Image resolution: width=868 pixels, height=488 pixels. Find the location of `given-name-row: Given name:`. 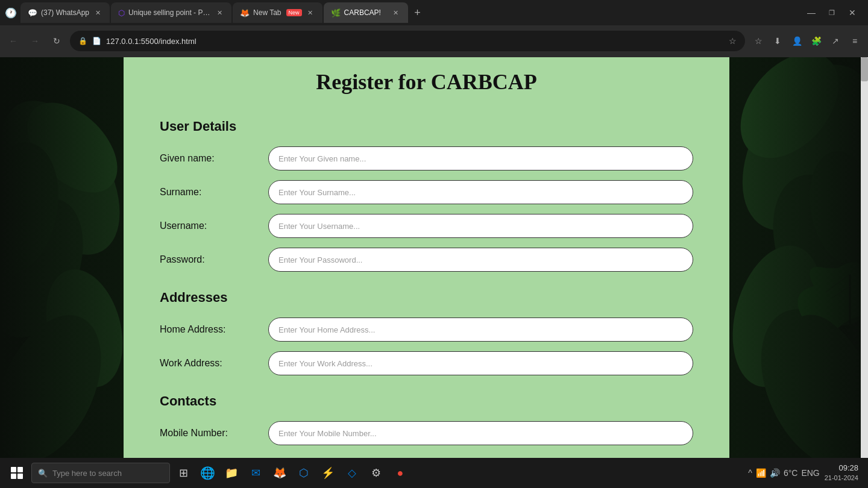

given-name-row: Given name: is located at coordinates (427, 158).